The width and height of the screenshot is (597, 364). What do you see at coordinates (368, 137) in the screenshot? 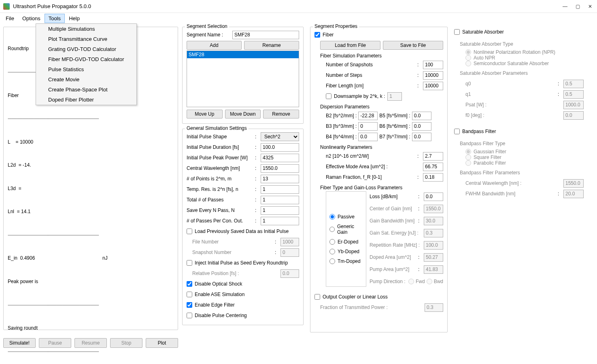
I see `b4-input` at bounding box center [368, 137].